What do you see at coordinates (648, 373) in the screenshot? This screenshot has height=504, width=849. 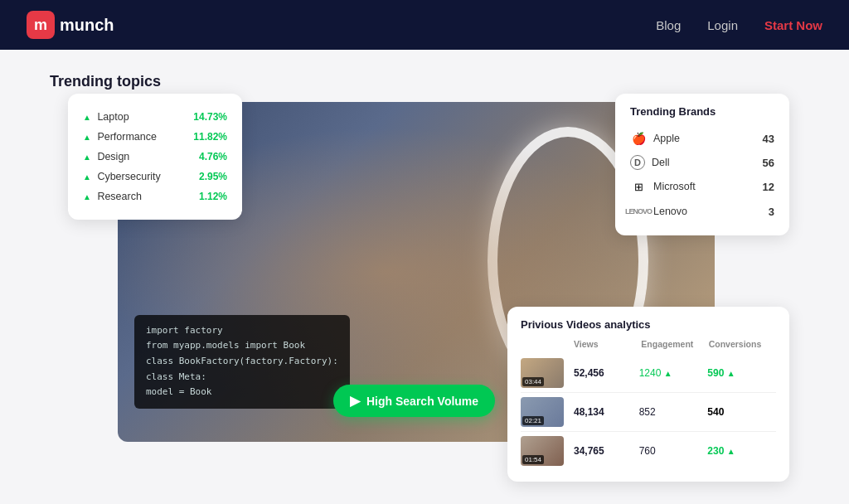 I see `analytics-row-1: 52,456 1240 ▲ 590 ▲` at bounding box center [648, 373].